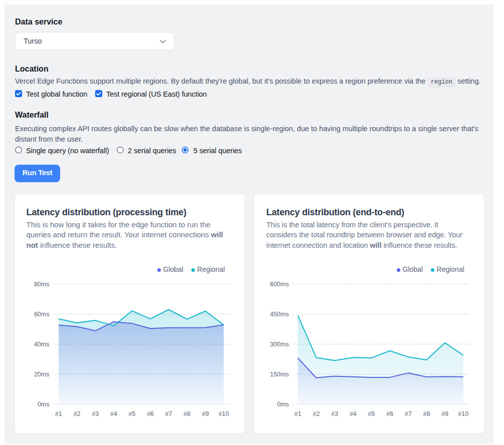  What do you see at coordinates (41, 374) in the screenshot?
I see `svg-text: 20ms` at bounding box center [41, 374].